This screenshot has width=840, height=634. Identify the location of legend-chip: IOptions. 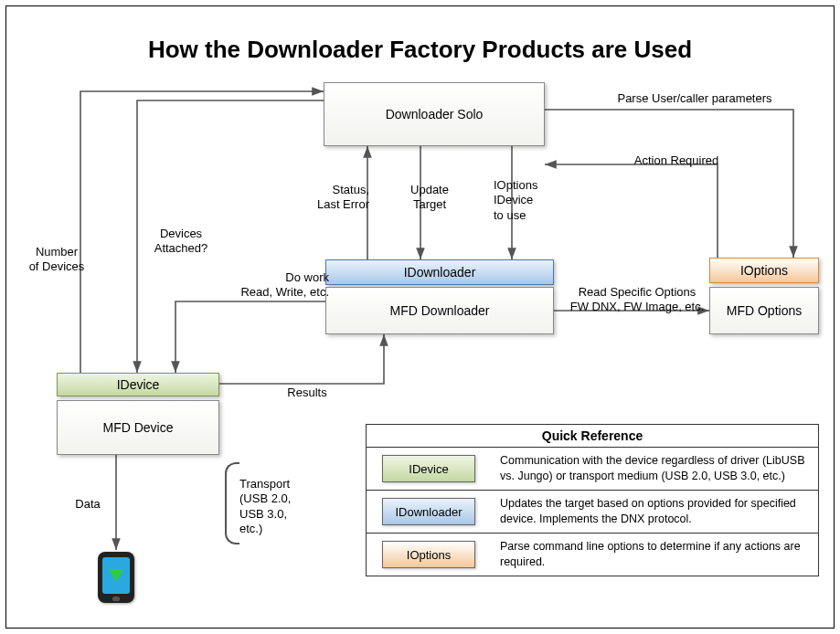
(429, 555).